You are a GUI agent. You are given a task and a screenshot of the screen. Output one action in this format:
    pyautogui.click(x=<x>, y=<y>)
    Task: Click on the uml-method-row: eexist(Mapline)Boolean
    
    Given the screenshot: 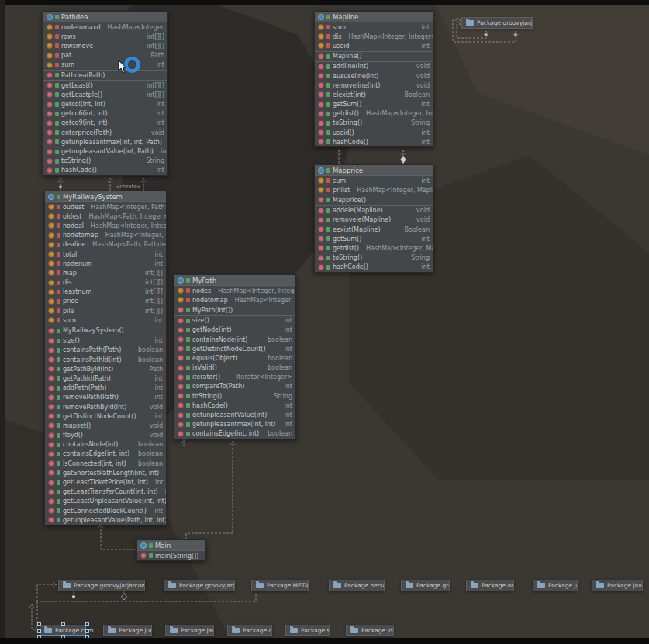 What is the action you would take?
    pyautogui.click(x=374, y=229)
    